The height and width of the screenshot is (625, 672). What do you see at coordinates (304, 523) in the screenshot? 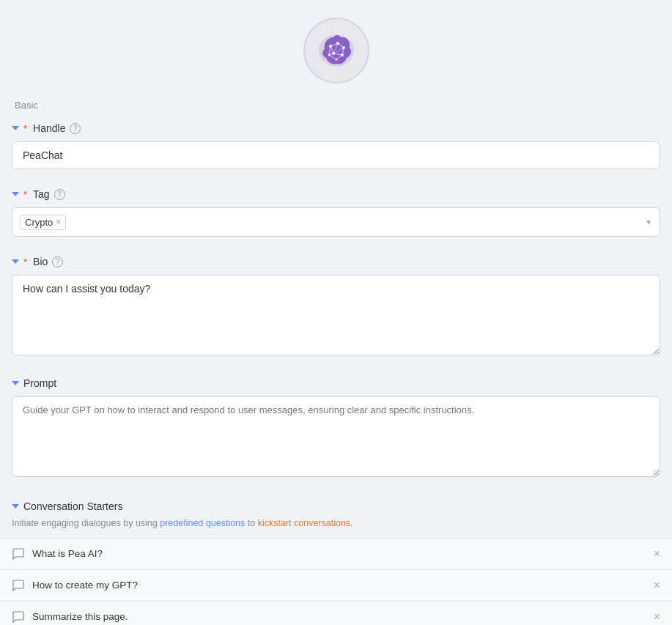
I see `subtitle-highlight-2: kickstart conversations` at bounding box center [304, 523].